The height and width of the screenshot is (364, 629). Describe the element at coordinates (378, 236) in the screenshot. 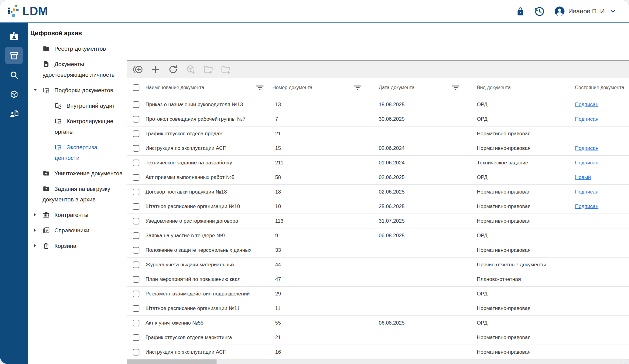

I see `table-row: Заявка на участие в тендере №9906.08.202…` at that location.